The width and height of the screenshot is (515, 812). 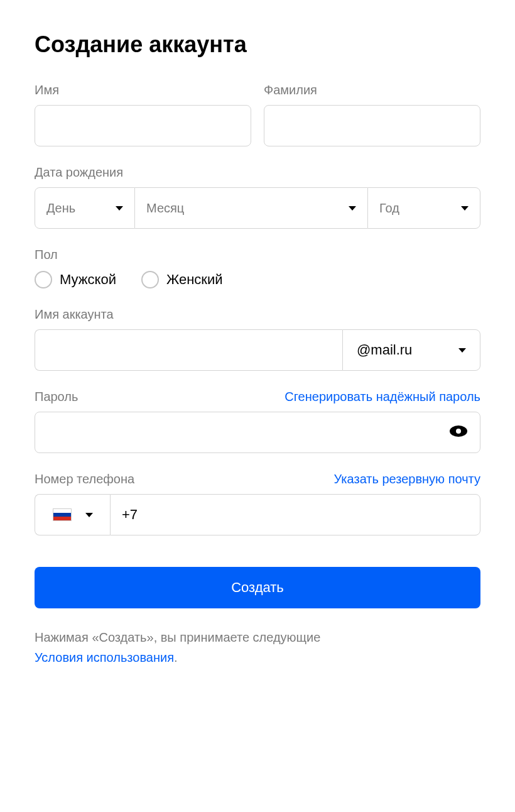 What do you see at coordinates (143, 126) in the screenshot?
I see `first-name-input` at bounding box center [143, 126].